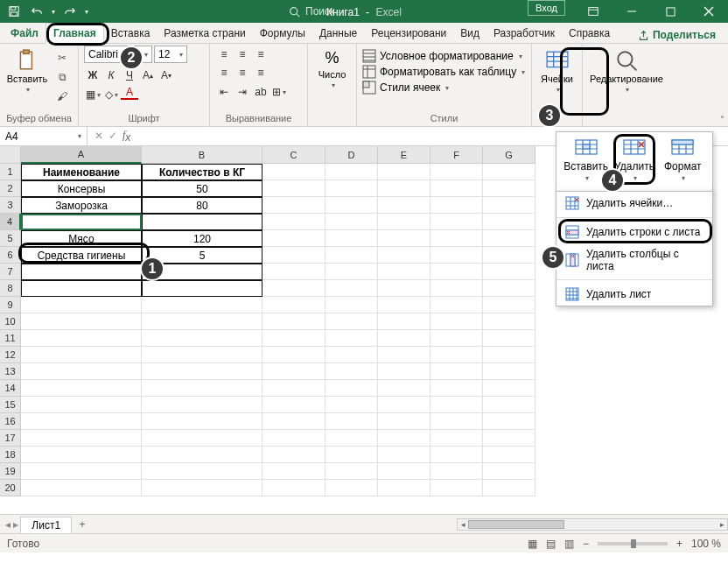 The width and height of the screenshot is (728, 570). I want to click on row-header: 7, so click(10, 271).